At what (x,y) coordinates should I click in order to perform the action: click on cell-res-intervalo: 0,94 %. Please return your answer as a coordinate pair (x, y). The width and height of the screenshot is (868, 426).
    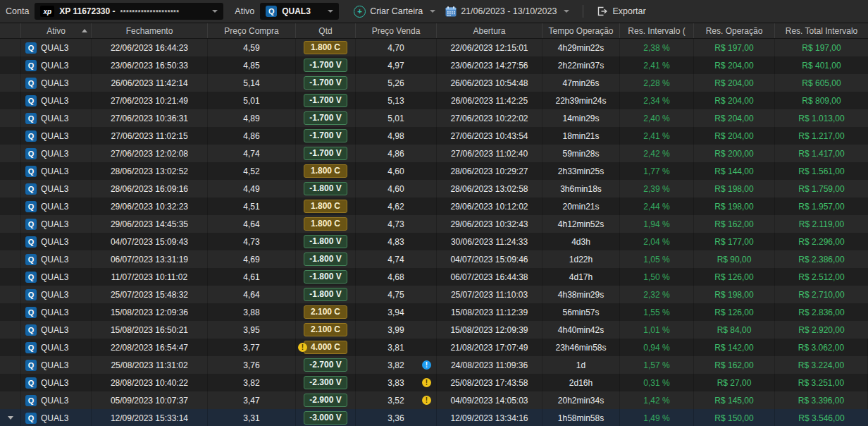
    Looking at the image, I should click on (657, 347).